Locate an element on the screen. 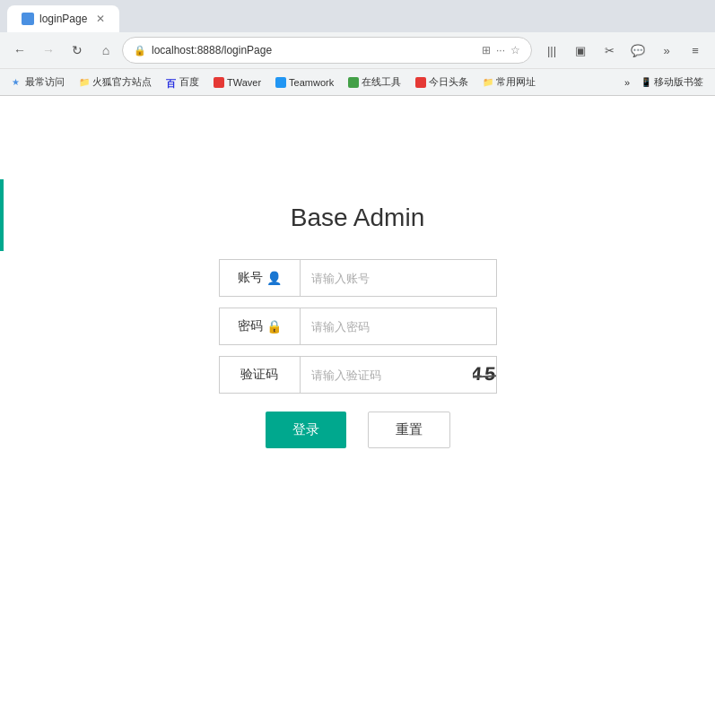  toolbar: ← → ↻ ⌂ 🔒 localhost:8888/loginPage ⊞ ···… is located at coordinates (357, 50).